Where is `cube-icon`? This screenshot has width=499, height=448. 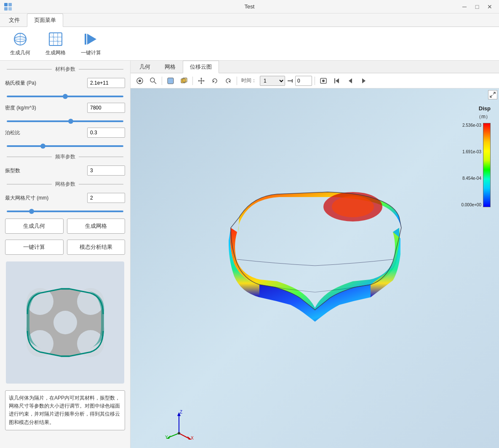 cube-icon is located at coordinates (184, 81).